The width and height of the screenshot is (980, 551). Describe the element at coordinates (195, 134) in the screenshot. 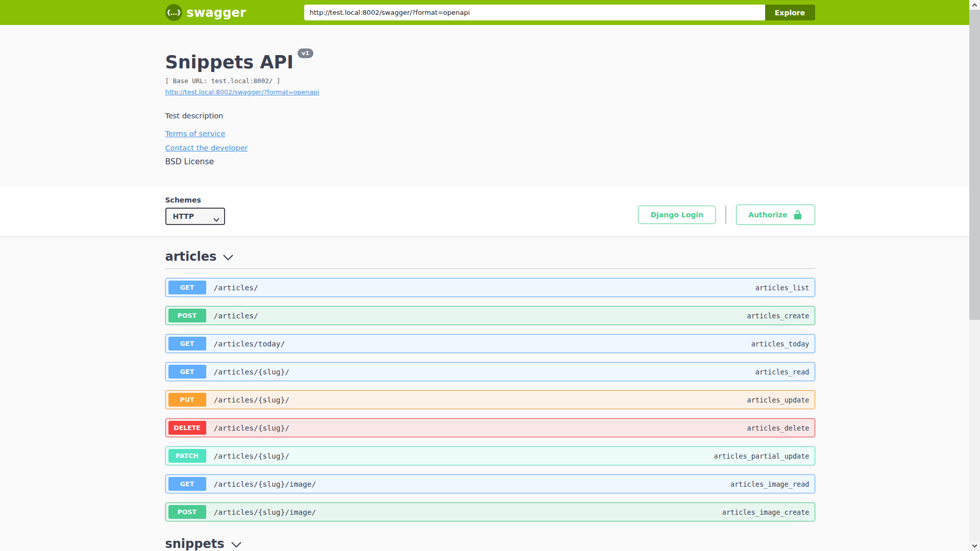

I see `terms-of-service-link: Terms of service` at that location.